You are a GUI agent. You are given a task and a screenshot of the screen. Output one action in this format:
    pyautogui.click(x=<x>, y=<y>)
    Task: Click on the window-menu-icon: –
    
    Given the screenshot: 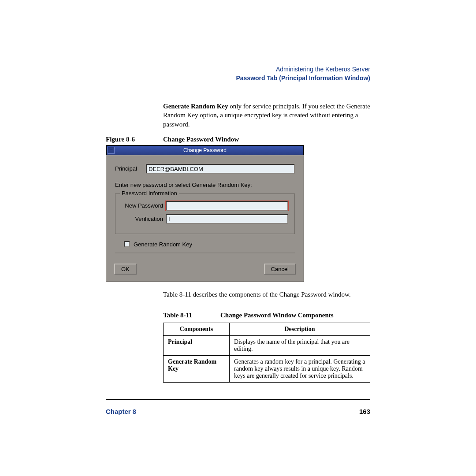 What is the action you would take?
    pyautogui.click(x=111, y=150)
    